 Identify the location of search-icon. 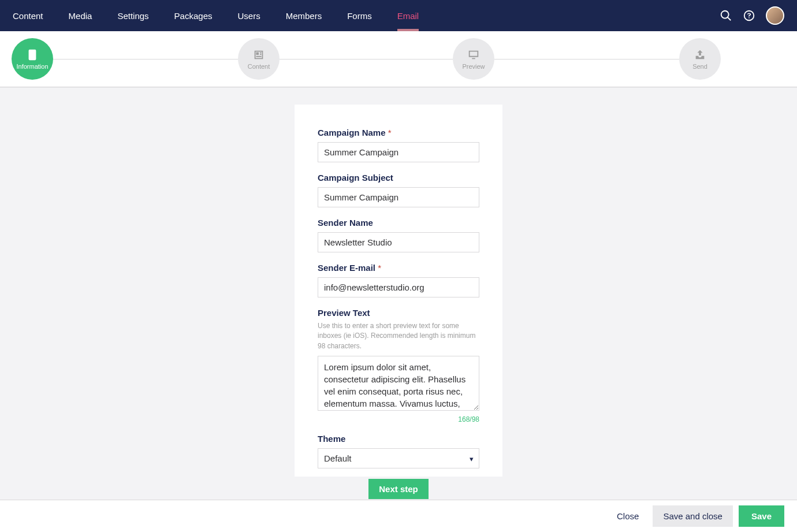
(726, 16).